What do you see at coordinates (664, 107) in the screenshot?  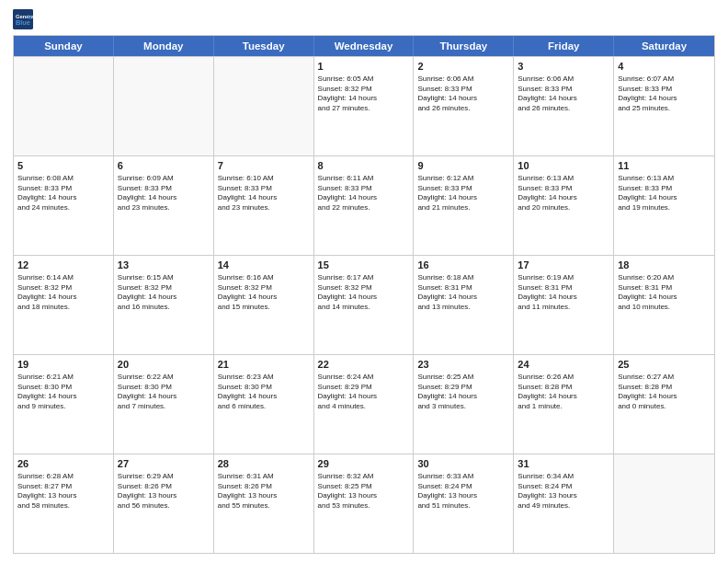 I see `calendar-day-4: 4Sunrise: 6:07 AMSunset: 8:33 PMDaylight…` at bounding box center [664, 107].